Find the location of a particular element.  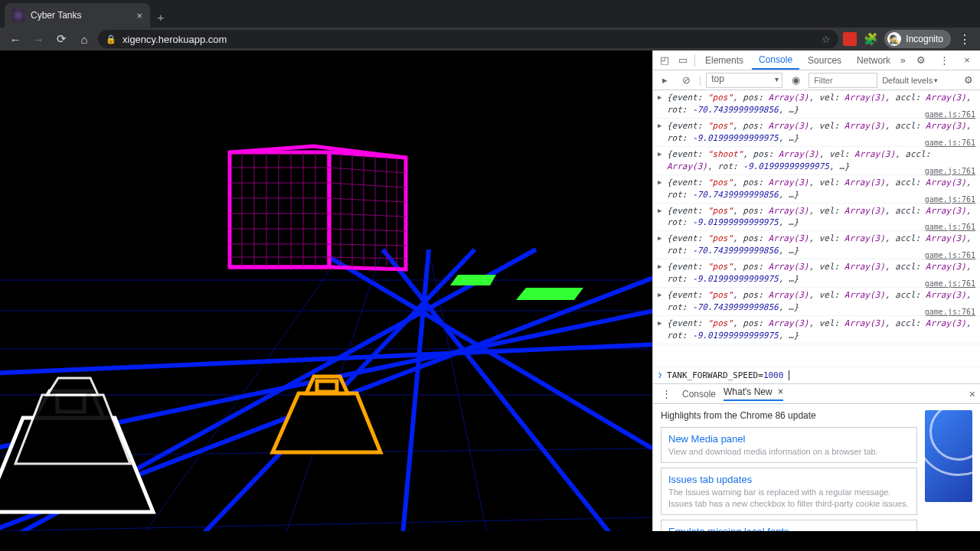

whatsnew-card: Emulate missing local fontsEmulate missi… is located at coordinates (789, 525).